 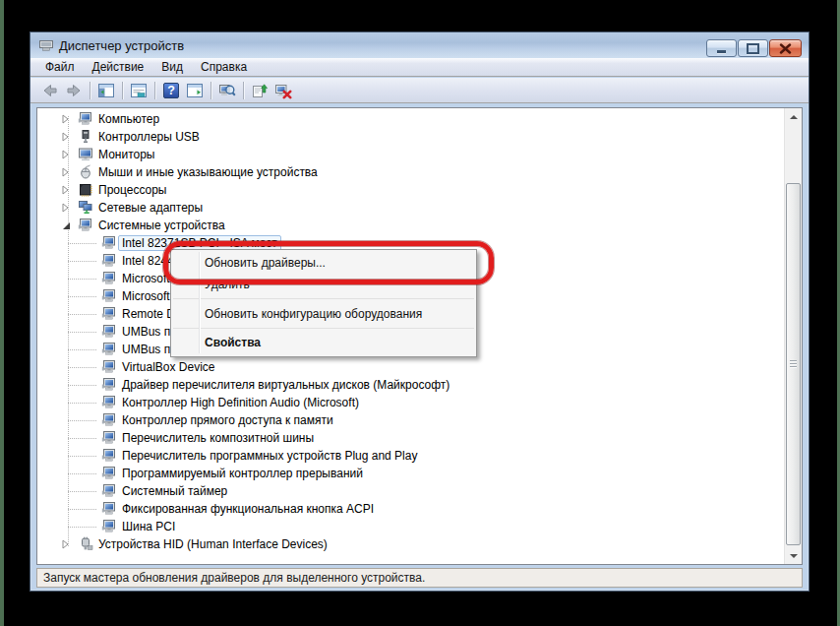 I want to click on tree-item-label: Сетевые адаптеры, so click(x=150, y=208).